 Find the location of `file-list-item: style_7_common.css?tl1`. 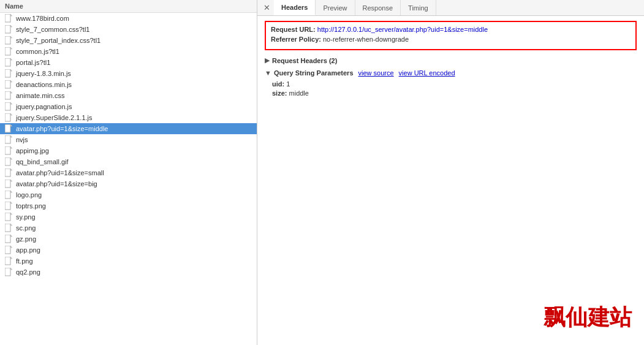

file-list-item: style_7_common.css?tl1 is located at coordinates (129, 29).